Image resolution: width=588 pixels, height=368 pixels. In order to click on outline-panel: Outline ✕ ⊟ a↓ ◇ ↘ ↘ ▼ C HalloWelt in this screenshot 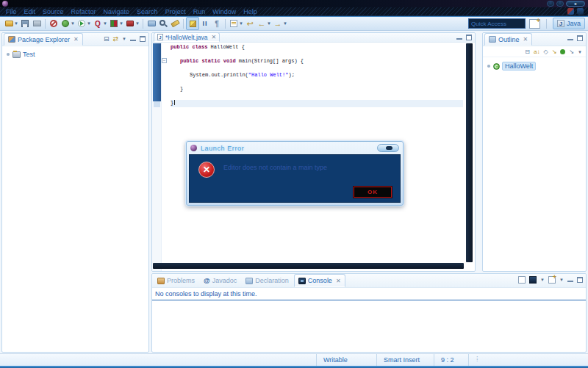, I will do `click(534, 152)`.